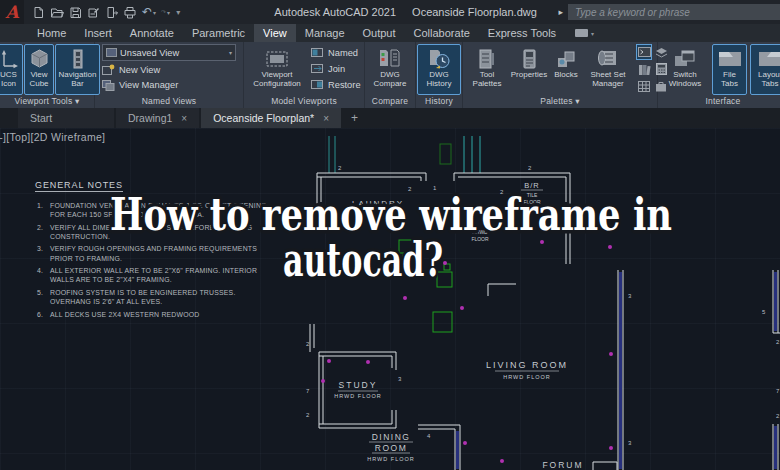 This screenshot has height=470, width=780. Describe the element at coordinates (343, 53) in the screenshot. I see `named-viewports-label: Named` at that location.